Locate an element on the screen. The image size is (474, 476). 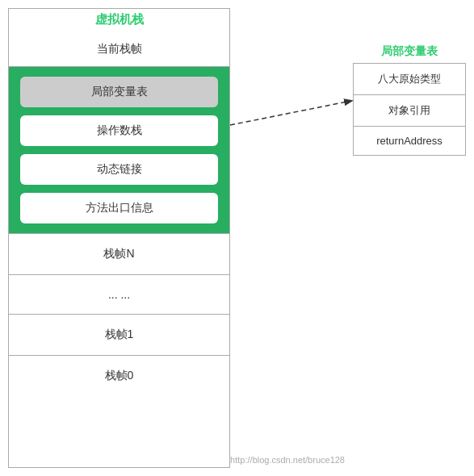
local-var-table: 局部变量表 八大原始类型 对象引用 returnAddress is located at coordinates (409, 100).